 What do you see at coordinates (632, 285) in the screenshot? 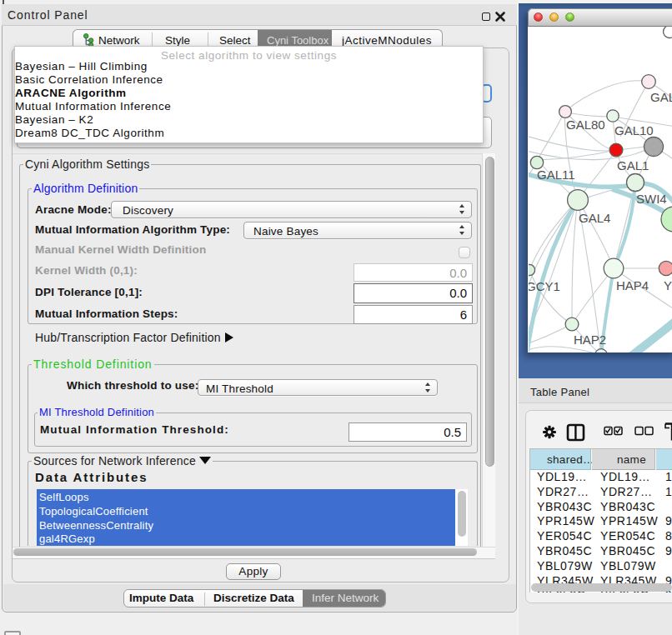
I see `svg-text: HAP4` at bounding box center [632, 285].